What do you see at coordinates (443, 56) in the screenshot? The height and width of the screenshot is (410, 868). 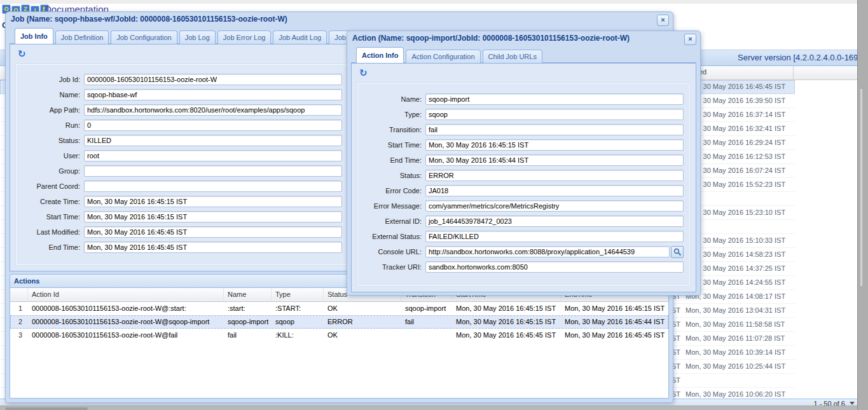 I see `action-tab: Action Configuration` at bounding box center [443, 56].